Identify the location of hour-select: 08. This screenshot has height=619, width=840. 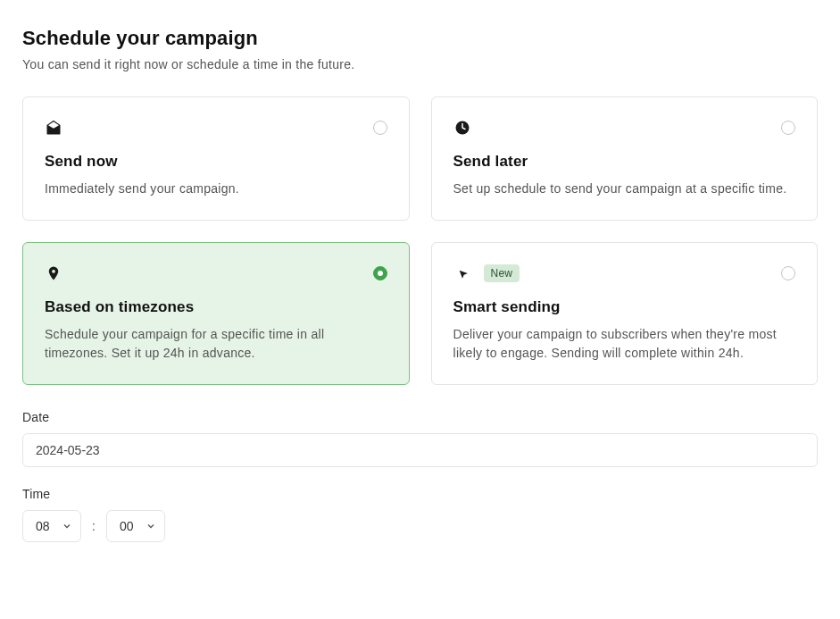
(52, 526).